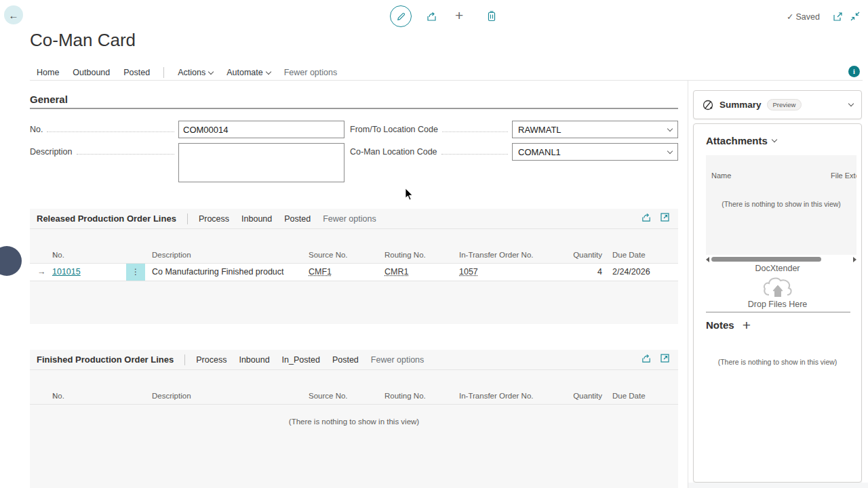  Describe the element at coordinates (728, 325) in the screenshot. I see `notes-heading: Notes +` at that location.